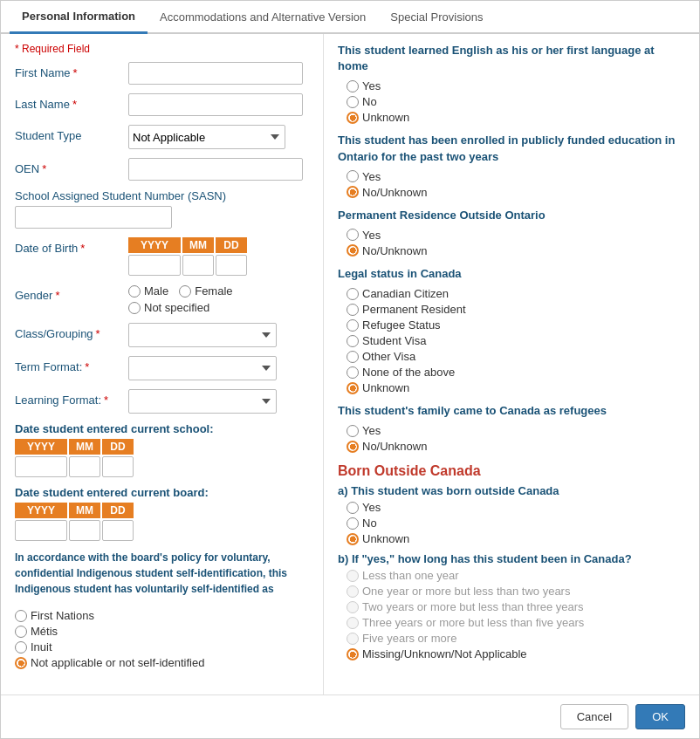 The width and height of the screenshot is (700, 739). Describe the element at coordinates (353, 250) in the screenshot. I see `q3-no-unknown-radio` at that location.